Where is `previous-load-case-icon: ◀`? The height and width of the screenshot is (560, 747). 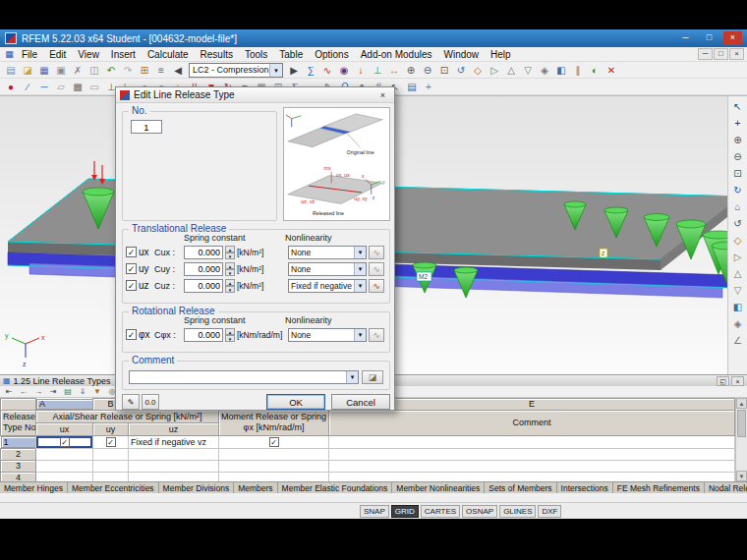
previous-load-case-icon: ◀ is located at coordinates (178, 71).